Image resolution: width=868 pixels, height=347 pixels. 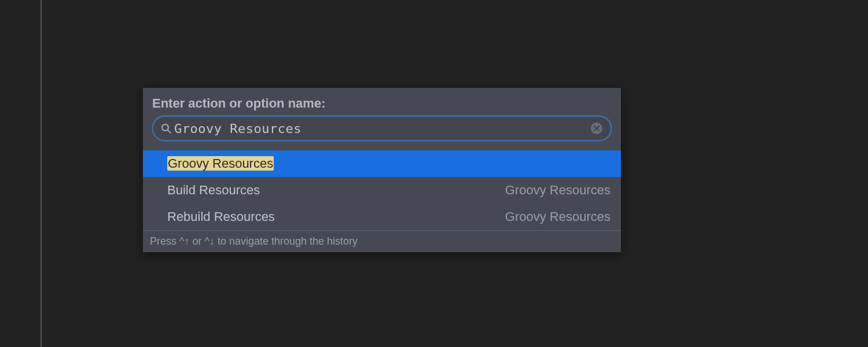 I want to click on result-label: Groovy Resources, so click(x=220, y=164).